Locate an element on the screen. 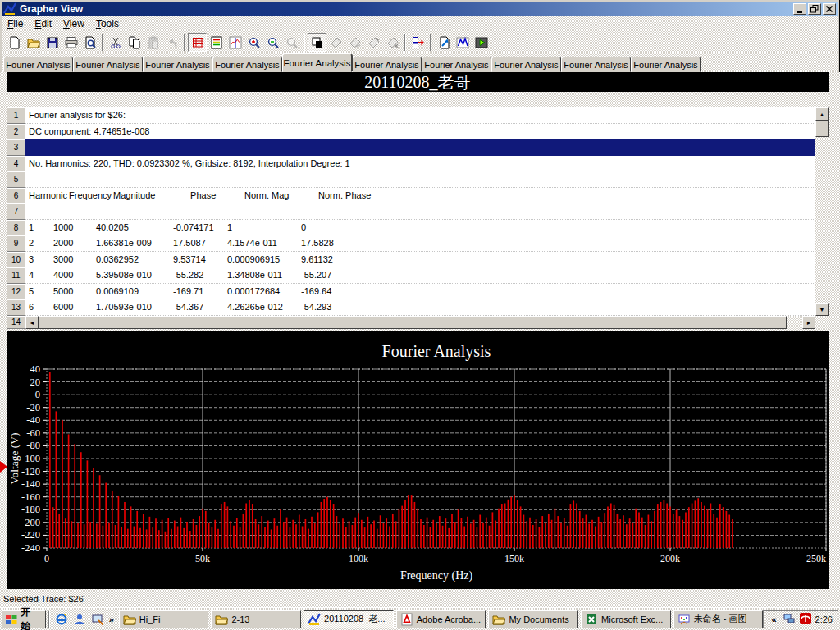  undo-icon is located at coordinates (172, 43).